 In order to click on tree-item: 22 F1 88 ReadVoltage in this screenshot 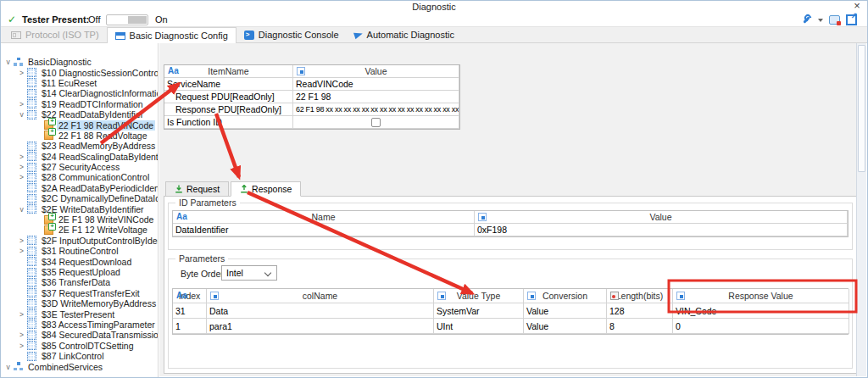, I will do `click(80, 136)`.